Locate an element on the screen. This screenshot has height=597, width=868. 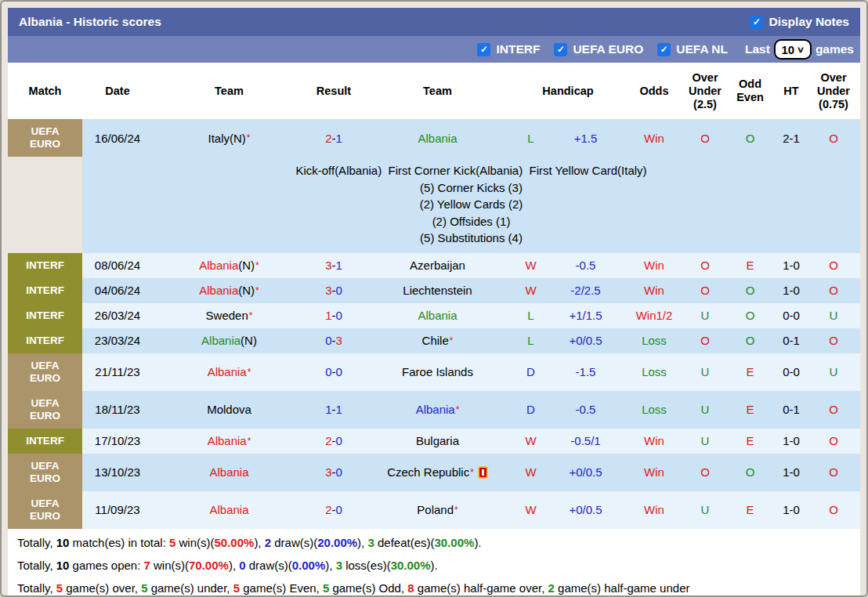
away-team: Bulgaria is located at coordinates (437, 441).